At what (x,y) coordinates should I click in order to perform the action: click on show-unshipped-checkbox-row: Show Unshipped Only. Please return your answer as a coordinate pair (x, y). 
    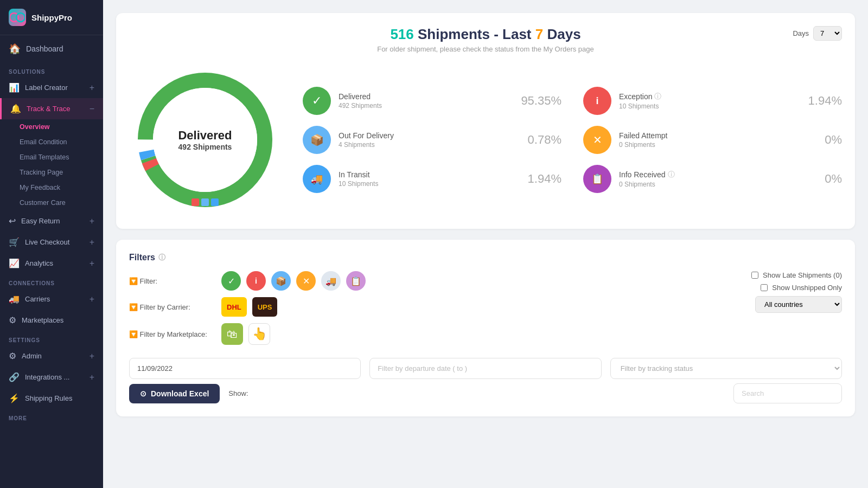
    Looking at the image, I should click on (801, 287).